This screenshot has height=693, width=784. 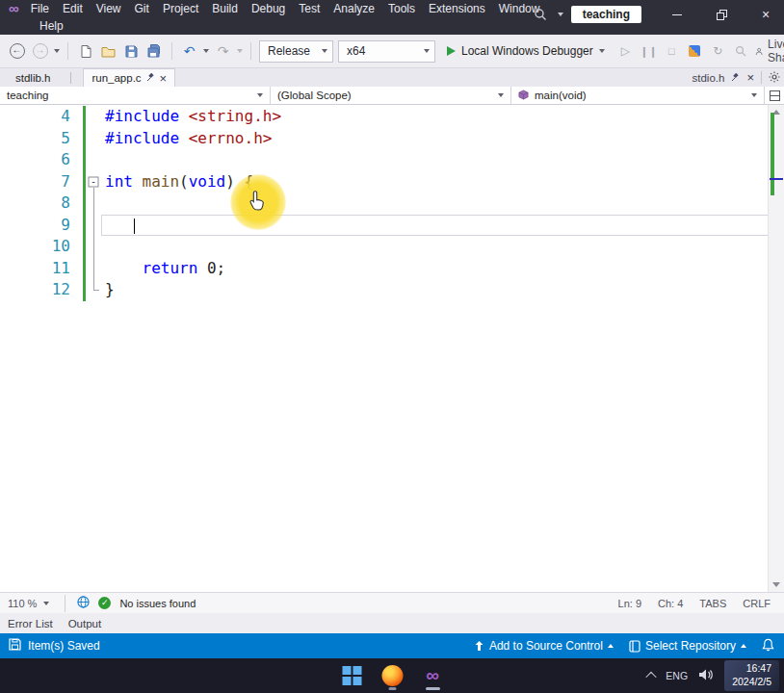 What do you see at coordinates (561, 14) in the screenshot?
I see `search-dropdown-caret` at bounding box center [561, 14].